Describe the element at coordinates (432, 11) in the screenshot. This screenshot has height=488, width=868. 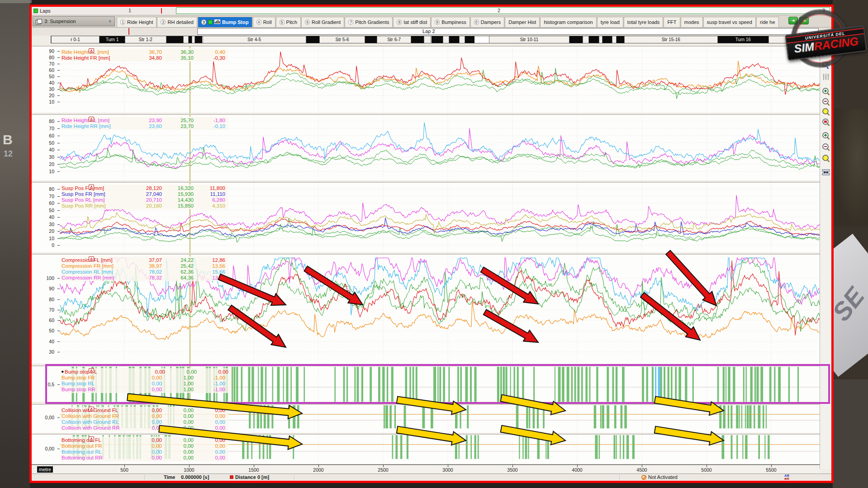
I see `laps-bar: Laps 1 2 3` at that location.